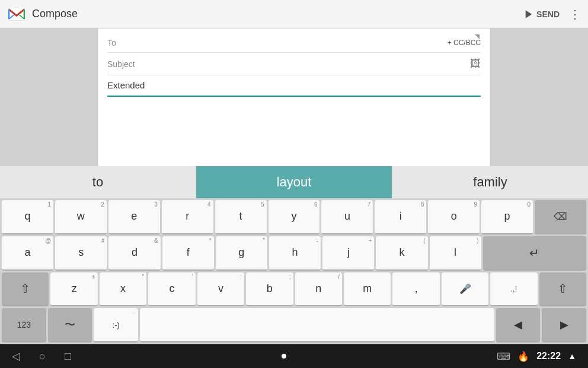 The width and height of the screenshot is (588, 368). Describe the element at coordinates (347, 217) in the screenshot. I see `key-u: 7u` at that location.